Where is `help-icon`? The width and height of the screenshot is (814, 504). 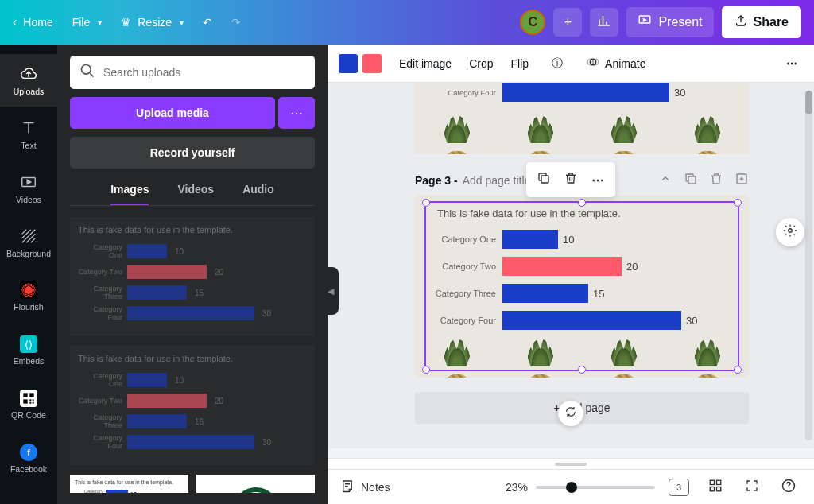 help-icon is located at coordinates (789, 487).